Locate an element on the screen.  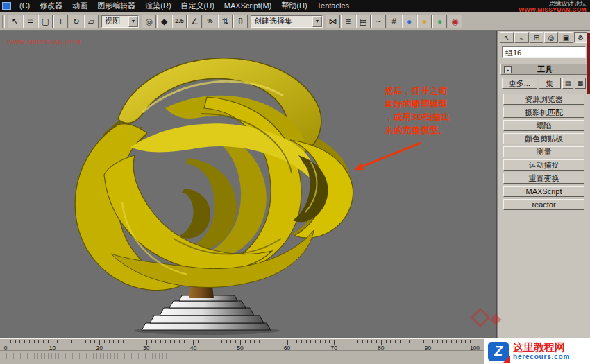
angle-snap-icon: ∠ is located at coordinates (194, 21).